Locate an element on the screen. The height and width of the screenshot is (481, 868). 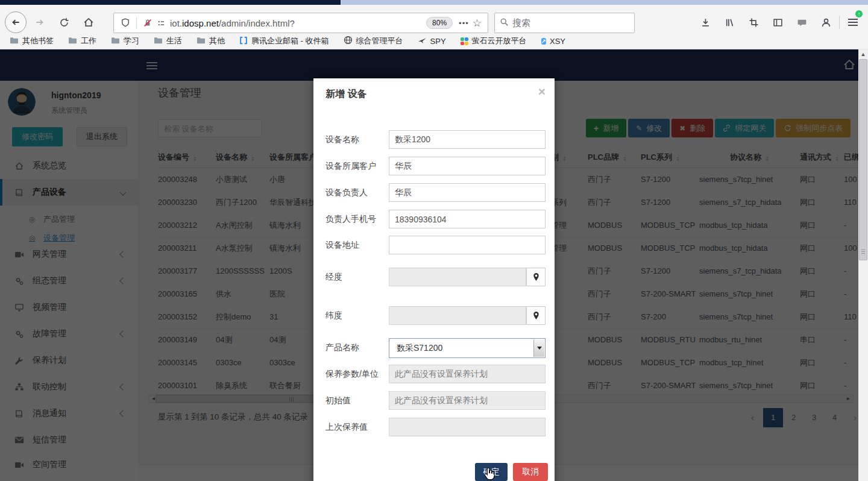
account-icon is located at coordinates (826, 22).